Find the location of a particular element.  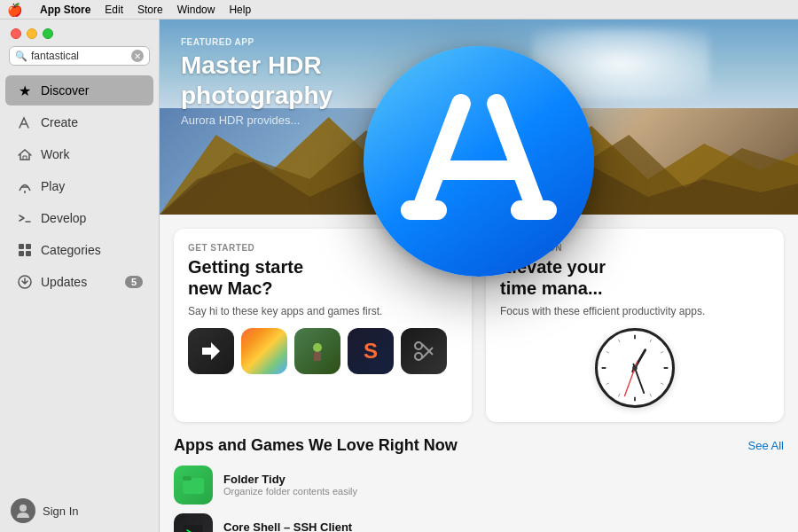

search-input is located at coordinates (80, 56).